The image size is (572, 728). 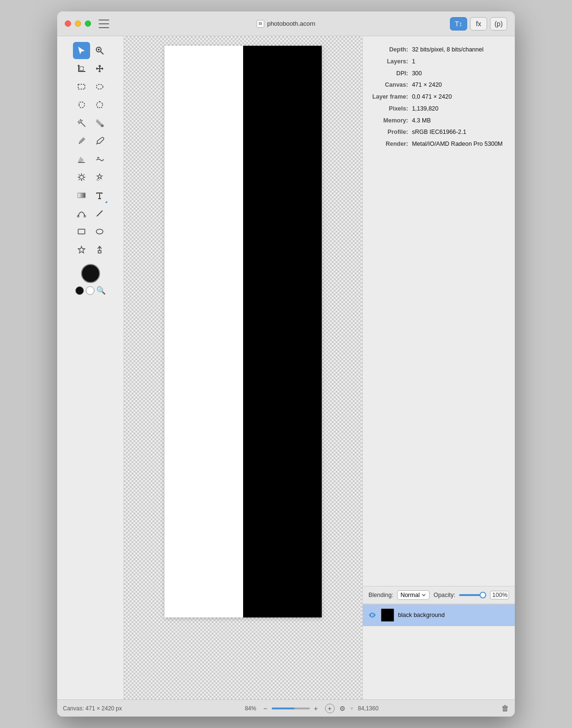 What do you see at coordinates (439, 62) in the screenshot?
I see `info-row: Layers:1` at bounding box center [439, 62].